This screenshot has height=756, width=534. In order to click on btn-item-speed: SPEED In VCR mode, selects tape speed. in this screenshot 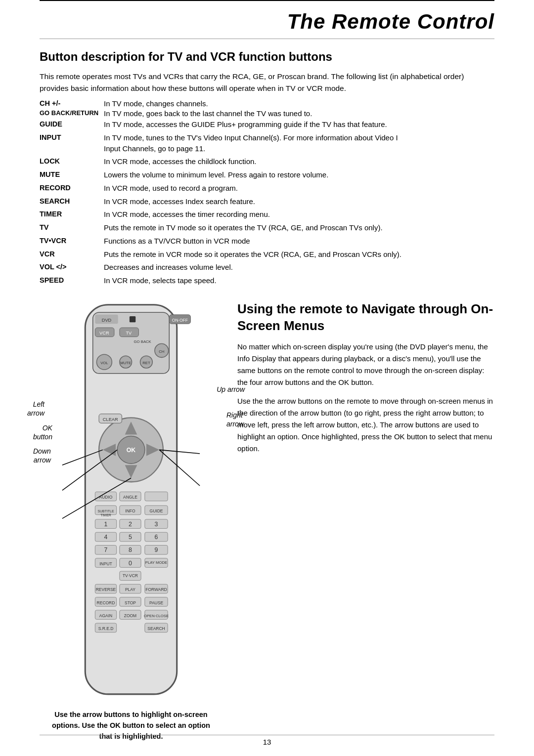, I will do `click(267, 281)`.